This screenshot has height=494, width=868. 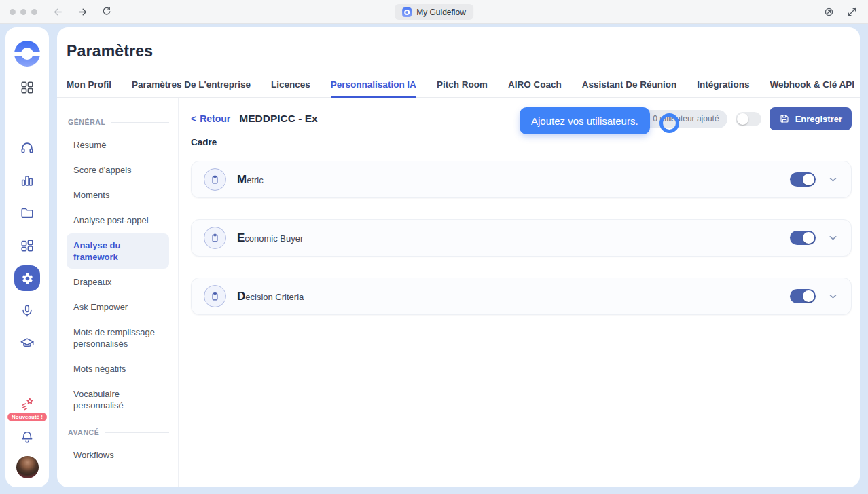 What do you see at coordinates (819, 119) in the screenshot?
I see `save-label: Enregistrer` at bounding box center [819, 119].